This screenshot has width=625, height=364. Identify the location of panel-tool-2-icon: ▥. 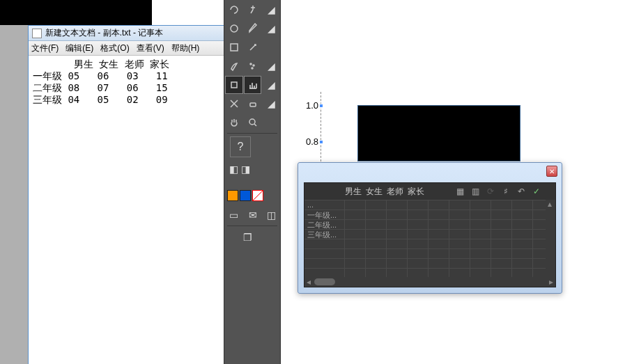
(475, 191).